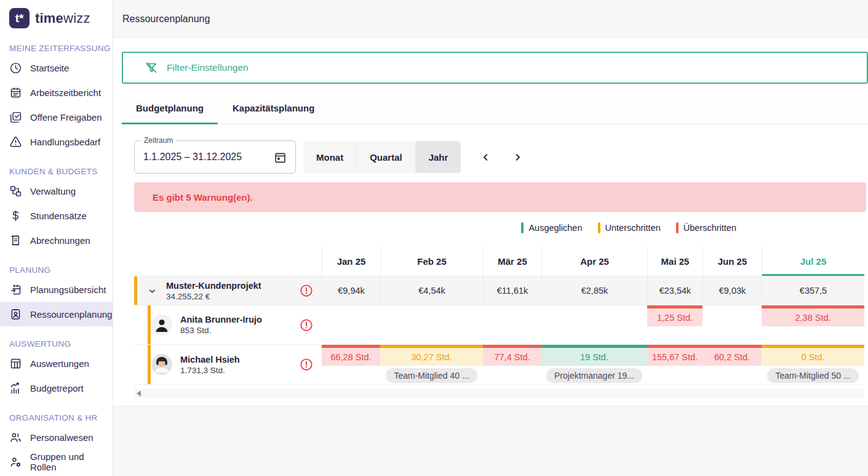 This screenshot has width=868, height=476. Describe the element at coordinates (65, 142) in the screenshot. I see `sidebar-item-label: Handlungsbedarf` at that location.